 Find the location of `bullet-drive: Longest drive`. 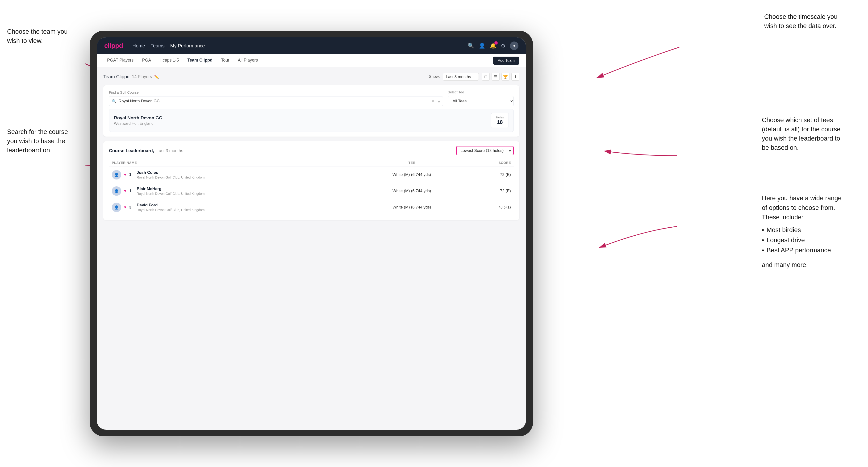

bullet-drive: Longest drive is located at coordinates (811, 240).